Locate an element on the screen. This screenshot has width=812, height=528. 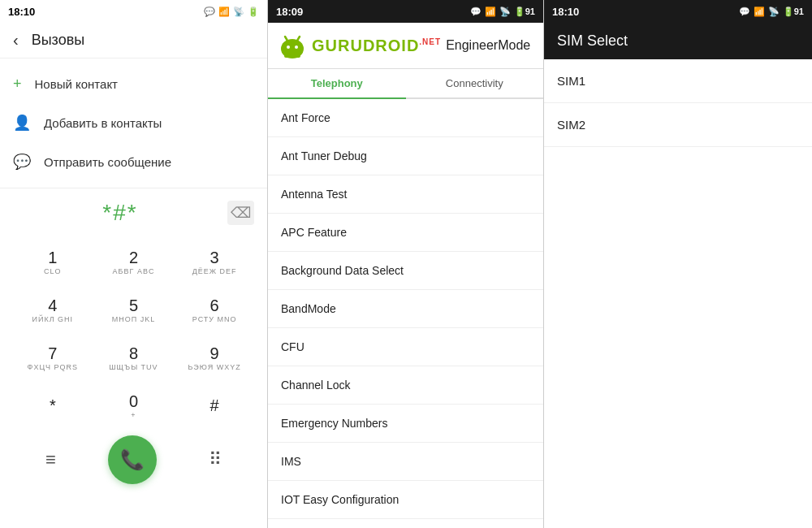
list-item-ims: IMS is located at coordinates (406, 461).